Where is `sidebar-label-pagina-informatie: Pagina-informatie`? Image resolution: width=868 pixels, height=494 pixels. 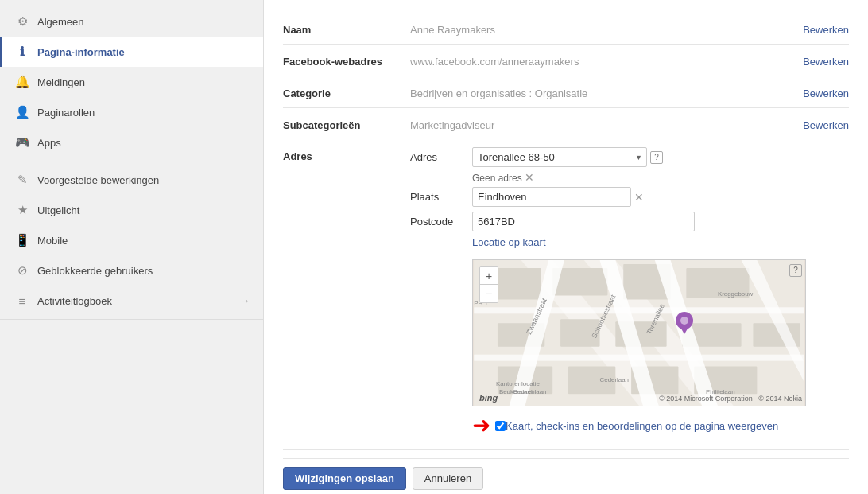
sidebar-label-pagina-informatie: Pagina-informatie is located at coordinates (144, 53).